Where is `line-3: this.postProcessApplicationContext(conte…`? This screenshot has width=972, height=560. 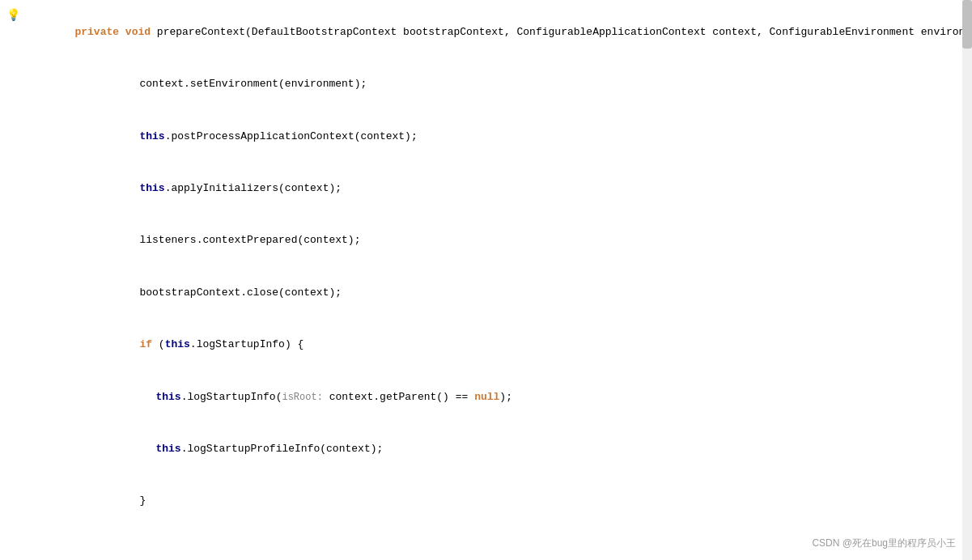
line-3: this.postProcessApplicationContext(conte… is located at coordinates (490, 137).